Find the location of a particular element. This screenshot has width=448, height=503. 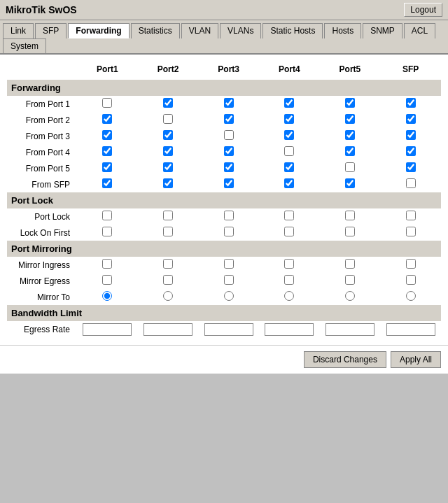

section-port-lock: Port Lock is located at coordinates (224, 200).